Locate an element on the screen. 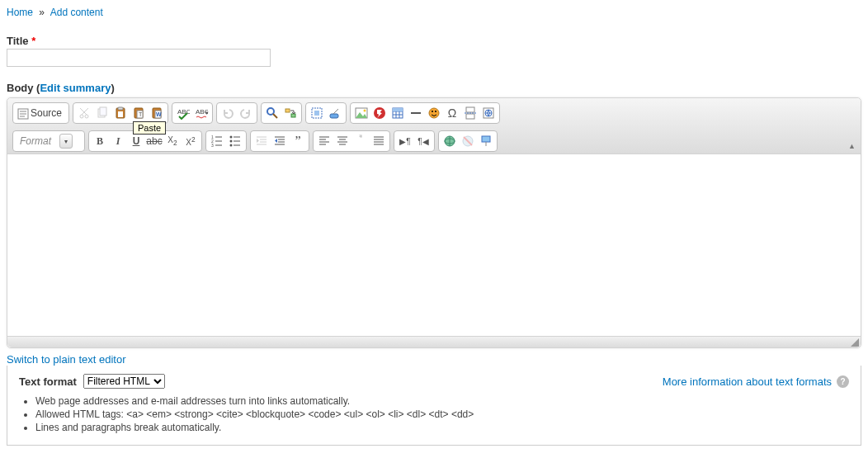  iframe-button is located at coordinates (488, 113).